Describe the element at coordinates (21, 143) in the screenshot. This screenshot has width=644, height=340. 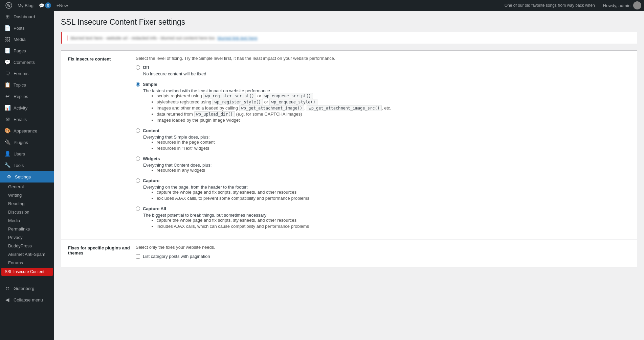
I see `sidebar-label-plugins: Plugins` at that location.